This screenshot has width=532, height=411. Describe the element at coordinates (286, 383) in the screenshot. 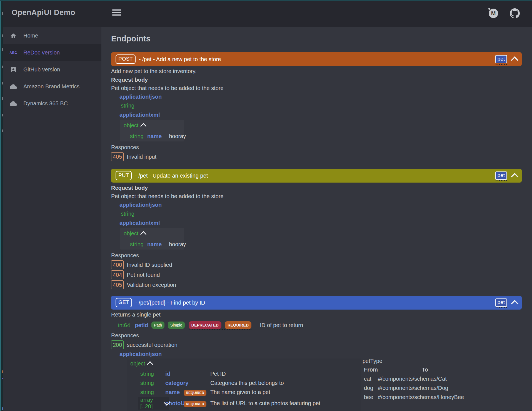

I see `property-description: Categories this pet belongs to` at that location.